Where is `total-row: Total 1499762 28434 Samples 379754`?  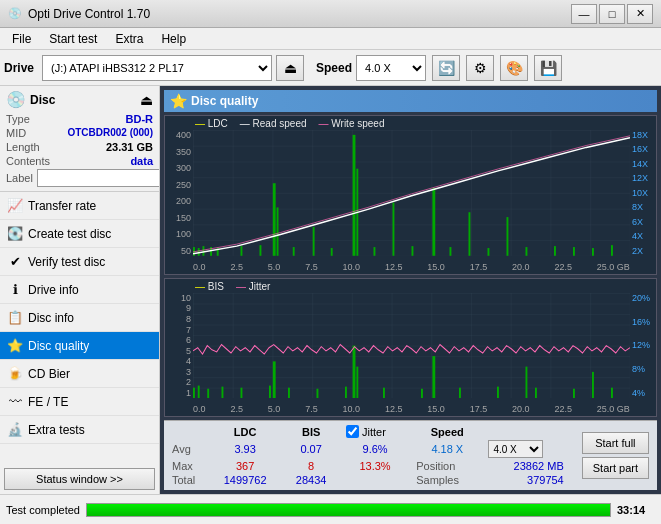 total-row: Total 1499762 28434 Samples 379754 is located at coordinates (369, 480).